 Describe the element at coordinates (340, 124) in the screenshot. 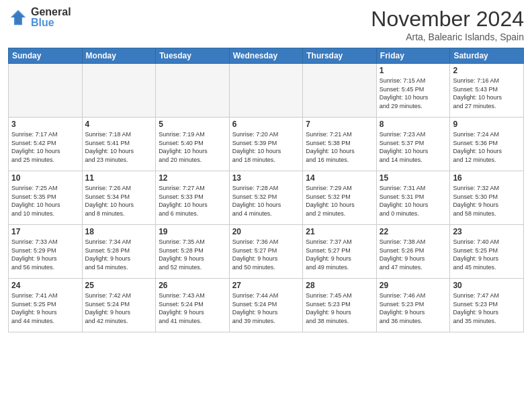

I see `day-number: 7` at that location.